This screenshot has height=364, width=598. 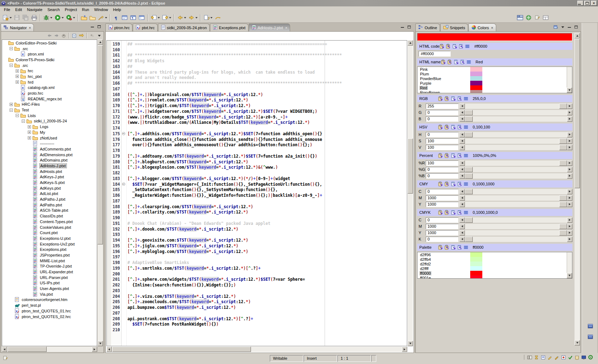 I want to click on fast-view-icon, so click(x=530, y=357).